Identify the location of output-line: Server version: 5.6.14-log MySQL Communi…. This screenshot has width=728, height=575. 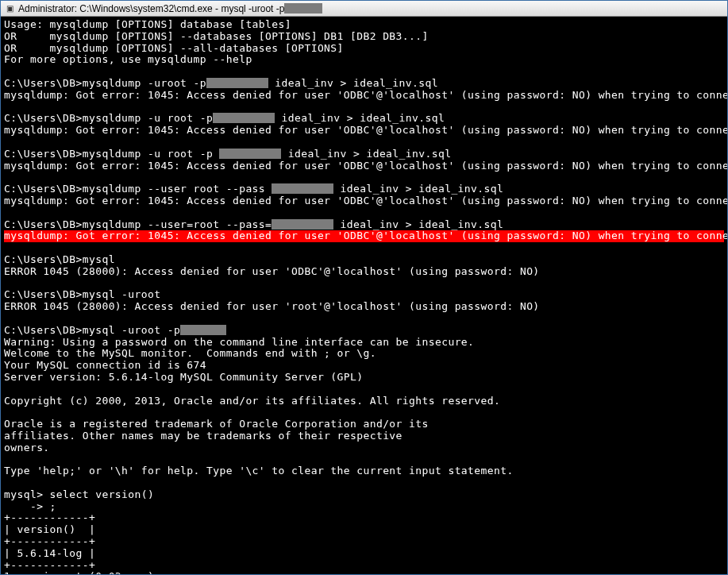
(183, 376).